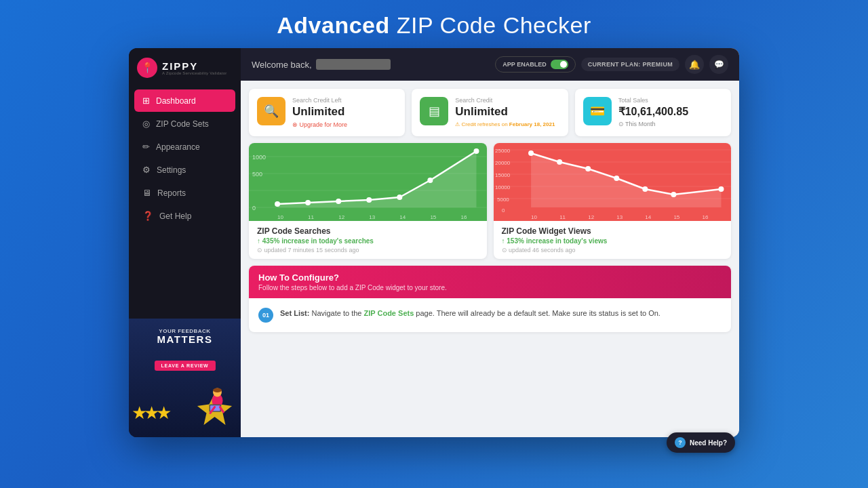 The height and width of the screenshot is (488, 868). Describe the element at coordinates (694, 64) in the screenshot. I see `notification-button: 🔔` at that location.